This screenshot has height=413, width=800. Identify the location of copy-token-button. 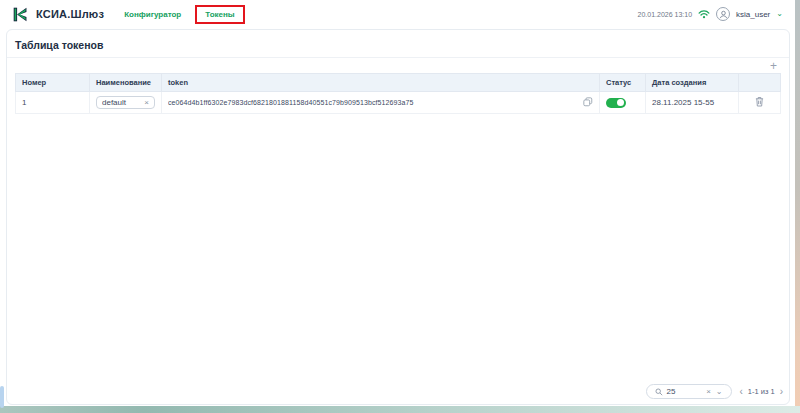
(588, 102).